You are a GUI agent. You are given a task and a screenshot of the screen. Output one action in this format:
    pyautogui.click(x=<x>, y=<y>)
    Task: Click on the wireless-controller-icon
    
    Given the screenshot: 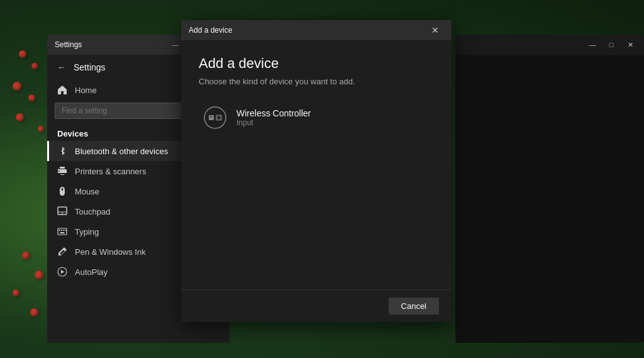 What is the action you would take?
    pyautogui.click(x=215, y=118)
    